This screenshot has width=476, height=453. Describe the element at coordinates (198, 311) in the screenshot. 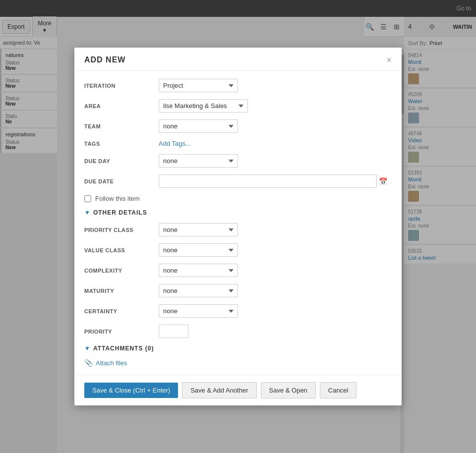

I see `certainty-select: noneLowMediumHigh` at that location.